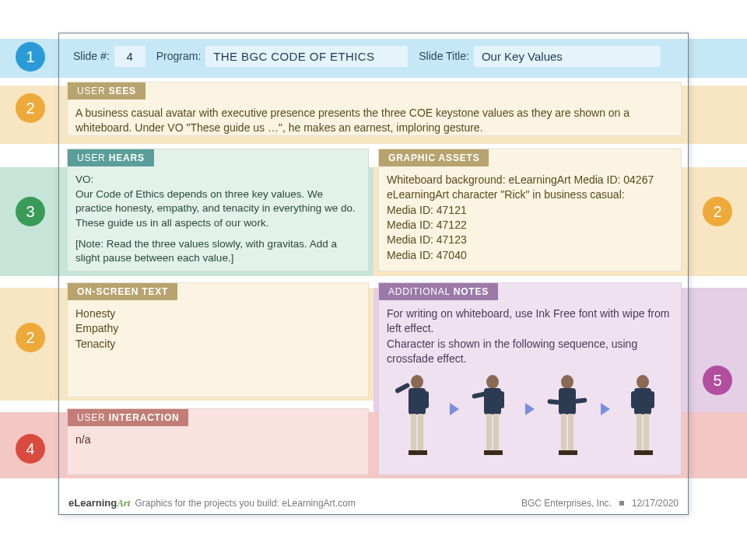 Image resolution: width=747 pixels, height=560 pixels. Describe the element at coordinates (218, 219) in the screenshot. I see `user-hears-body: VO: Our Code of Ethics depends on three …` at that location.